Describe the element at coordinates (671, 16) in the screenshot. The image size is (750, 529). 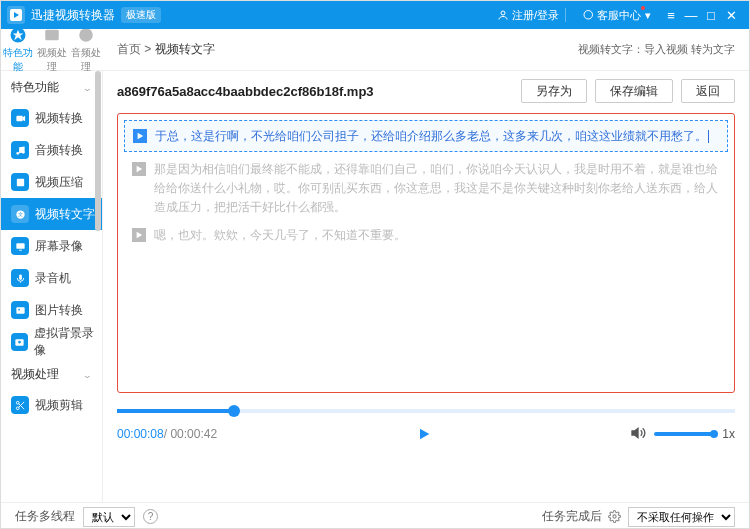
I see `menu-icon: ≡` at that location.